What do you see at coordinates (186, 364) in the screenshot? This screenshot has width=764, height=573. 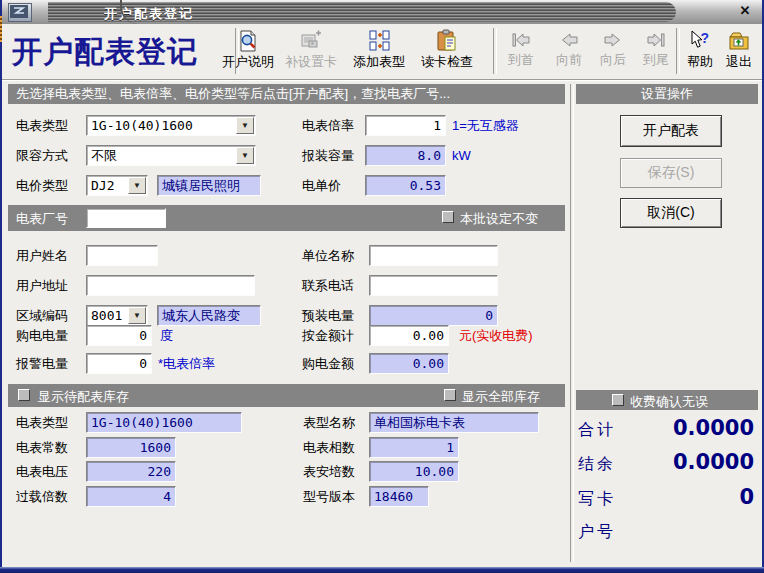 I see `alarm-energy-note: *电表倍率` at bounding box center [186, 364].